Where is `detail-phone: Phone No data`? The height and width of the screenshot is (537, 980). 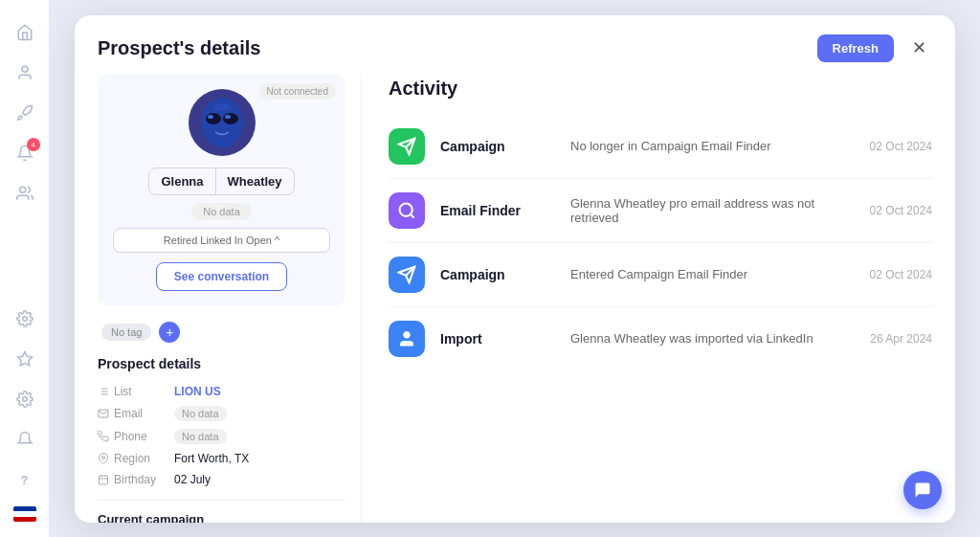 detail-phone: Phone No data is located at coordinates (222, 436).